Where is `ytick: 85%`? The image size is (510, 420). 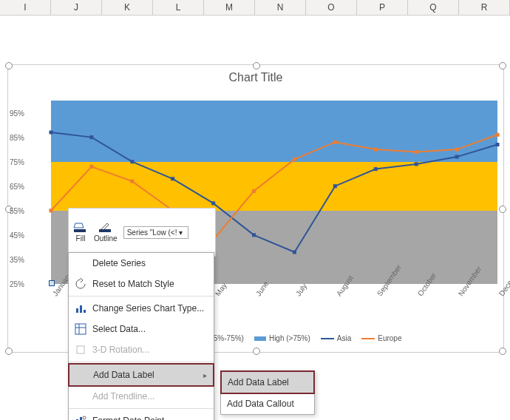 ytick: 85% is located at coordinates (17, 138).